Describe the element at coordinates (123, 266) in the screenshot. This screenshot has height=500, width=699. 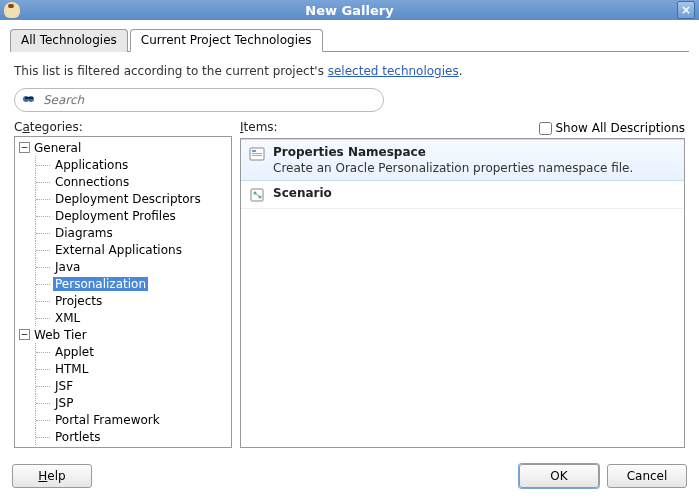
I see `tree-item: Java` at that location.